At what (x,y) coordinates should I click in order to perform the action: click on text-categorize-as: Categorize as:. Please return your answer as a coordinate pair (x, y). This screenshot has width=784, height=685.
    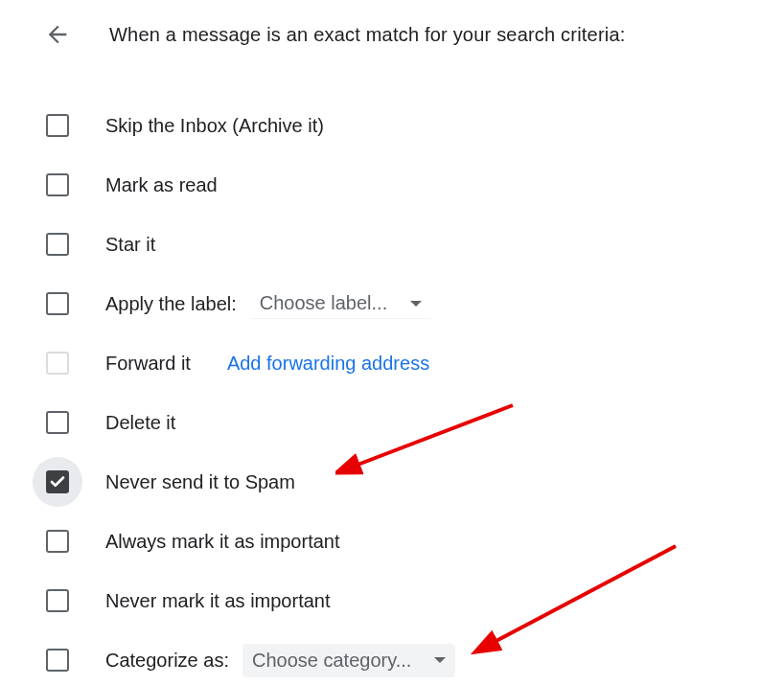
    Looking at the image, I should click on (167, 661).